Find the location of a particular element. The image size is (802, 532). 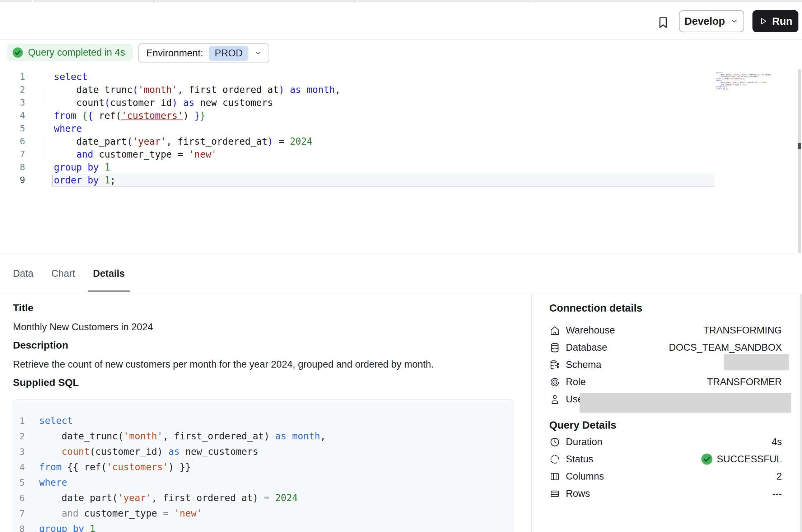

warehouse-icon is located at coordinates (555, 330).